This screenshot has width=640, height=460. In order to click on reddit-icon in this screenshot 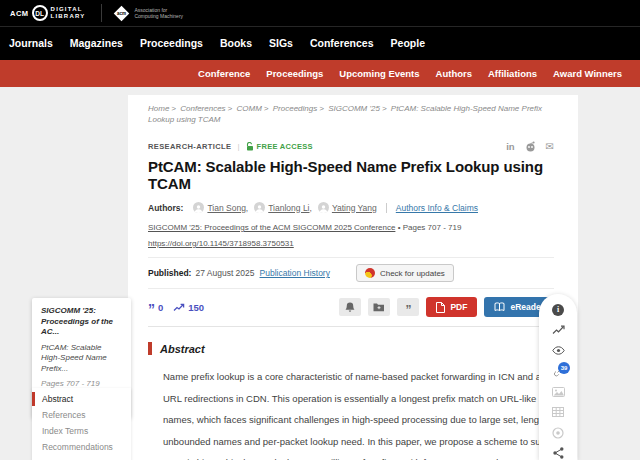, I will do `click(530, 146)`.